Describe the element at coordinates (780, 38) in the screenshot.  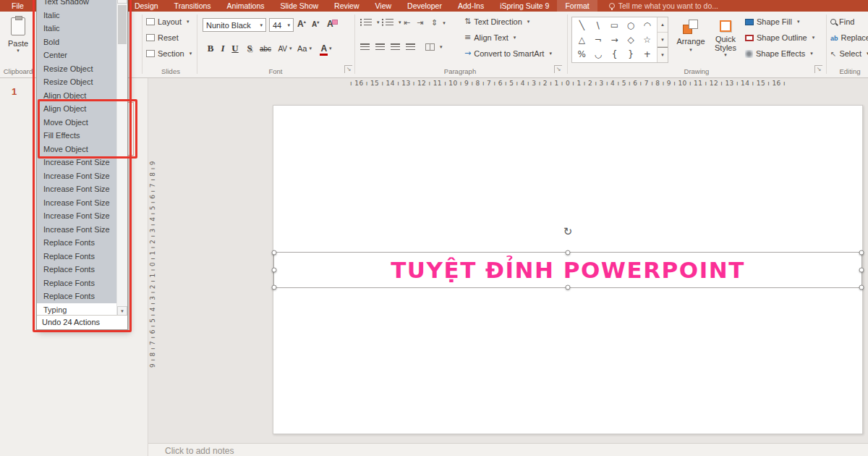
I see `shape-outline-button: Shape Outline` at that location.